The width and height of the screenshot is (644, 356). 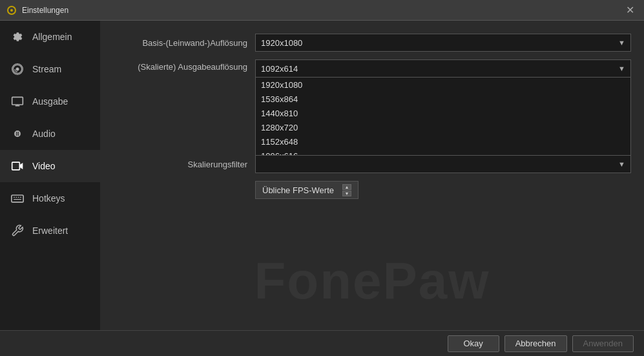 I want to click on wrench-icon, so click(x=17, y=231).